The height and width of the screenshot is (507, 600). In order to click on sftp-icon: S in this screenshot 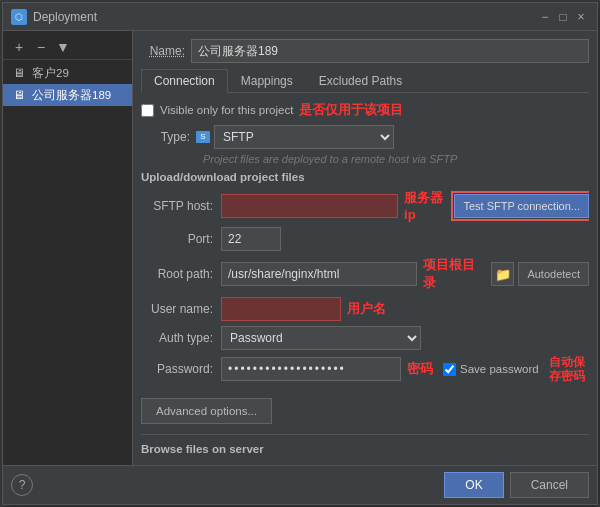, I will do `click(203, 137)`.